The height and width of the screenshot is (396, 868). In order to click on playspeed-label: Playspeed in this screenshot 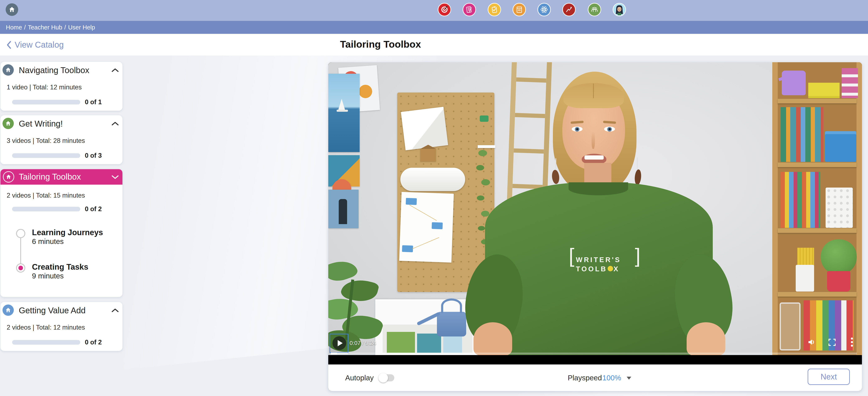, I will do `click(585, 378)`.